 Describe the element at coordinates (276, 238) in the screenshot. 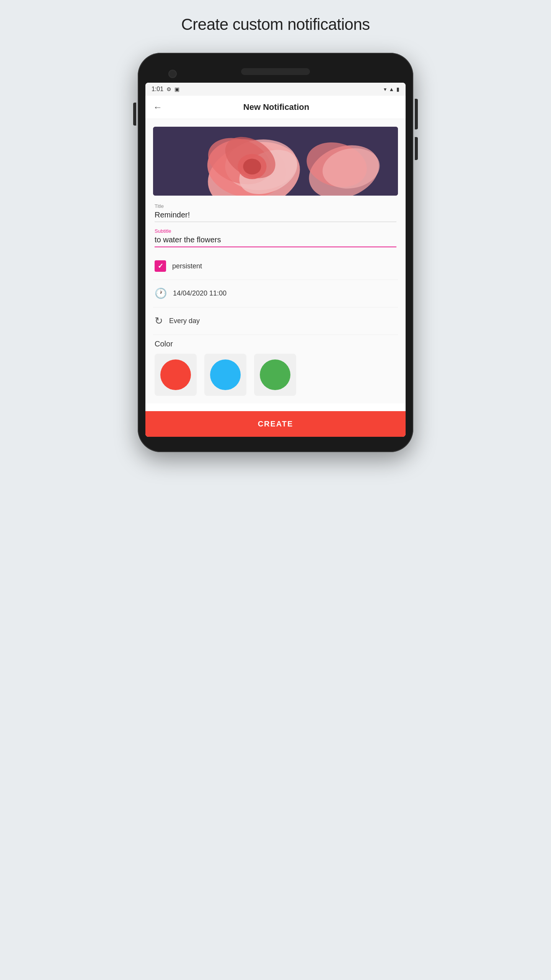

I see `subtitle-field-group: Subtitle` at that location.